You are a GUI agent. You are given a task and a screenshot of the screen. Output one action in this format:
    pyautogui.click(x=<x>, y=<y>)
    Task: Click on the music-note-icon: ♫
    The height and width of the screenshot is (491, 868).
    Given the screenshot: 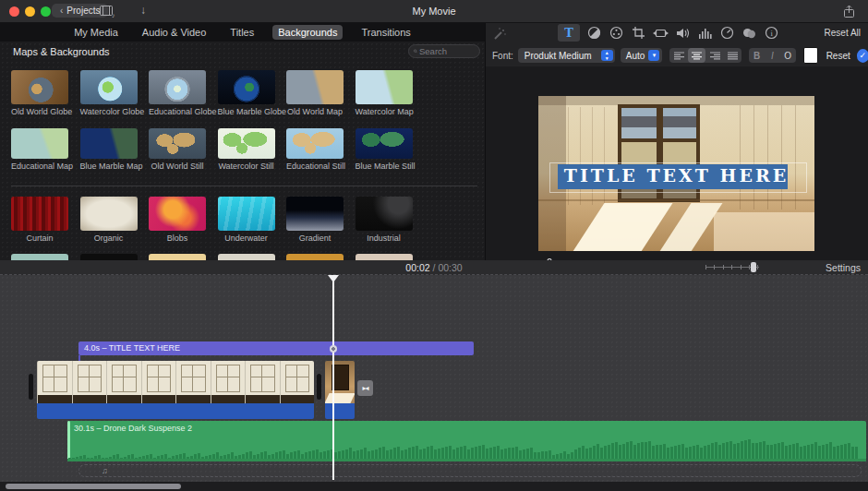 What is the action you would take?
    pyautogui.click(x=105, y=471)
    